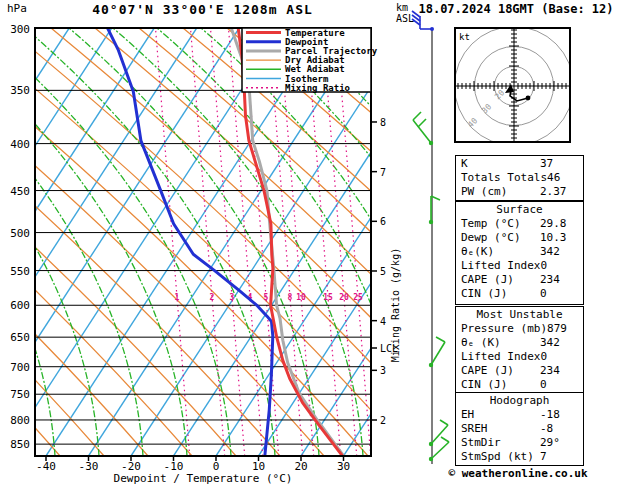  What do you see at coordinates (344, 298) in the screenshot?
I see `mixing-ratio-label: 20` at bounding box center [344, 298].